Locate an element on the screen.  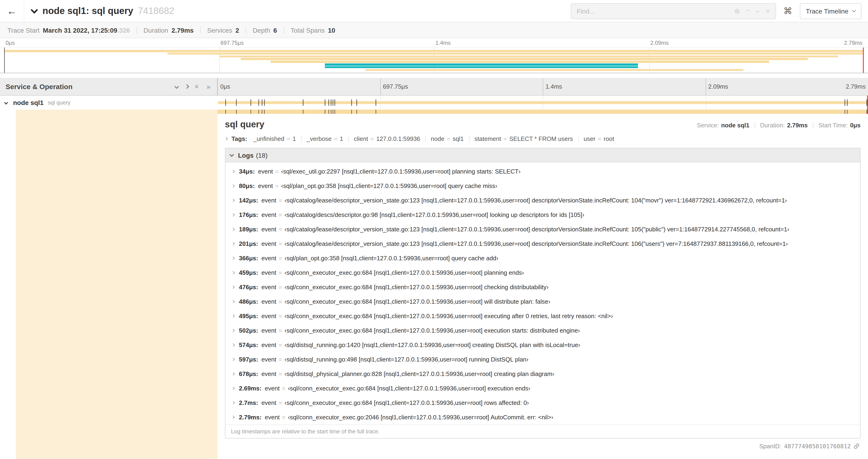
log-entry: 201μs:event=‹sql/catalog/lease/descripto… is located at coordinates (543, 244).